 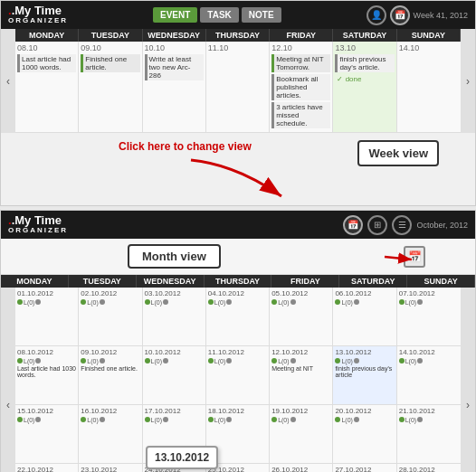 I want to click on week-cell-fri: 12.10 Meeting at NIT Tomorrow. Bookmark …, so click(x=301, y=87).